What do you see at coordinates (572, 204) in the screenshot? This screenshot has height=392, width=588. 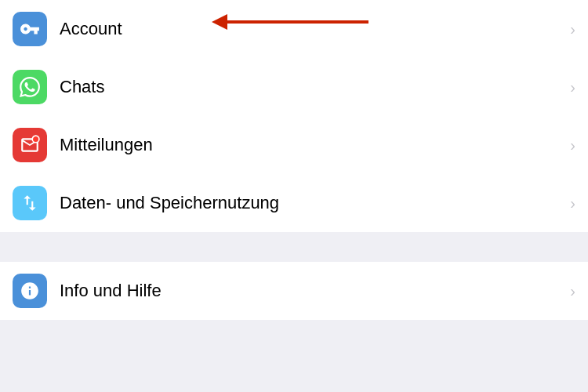 I see `daten-chevron: ›` at bounding box center [572, 204].